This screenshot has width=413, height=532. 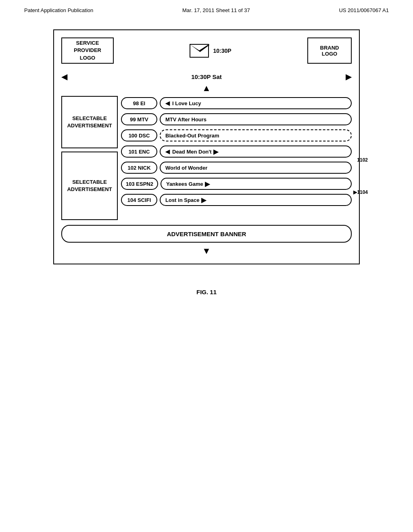 I want to click on channel-list: 98 EI I Love Lucy 99 MTV MTV After Hours…, so click(x=236, y=158).